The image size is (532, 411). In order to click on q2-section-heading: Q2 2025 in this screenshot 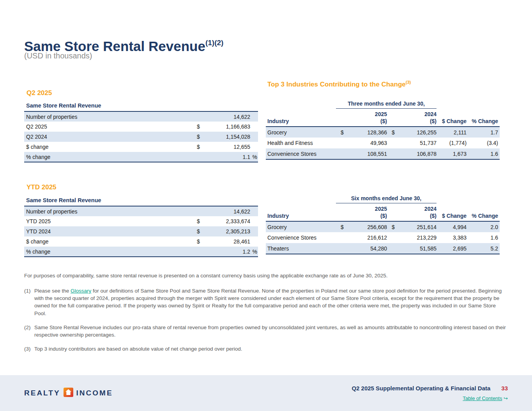, I will do `click(39, 93)`.